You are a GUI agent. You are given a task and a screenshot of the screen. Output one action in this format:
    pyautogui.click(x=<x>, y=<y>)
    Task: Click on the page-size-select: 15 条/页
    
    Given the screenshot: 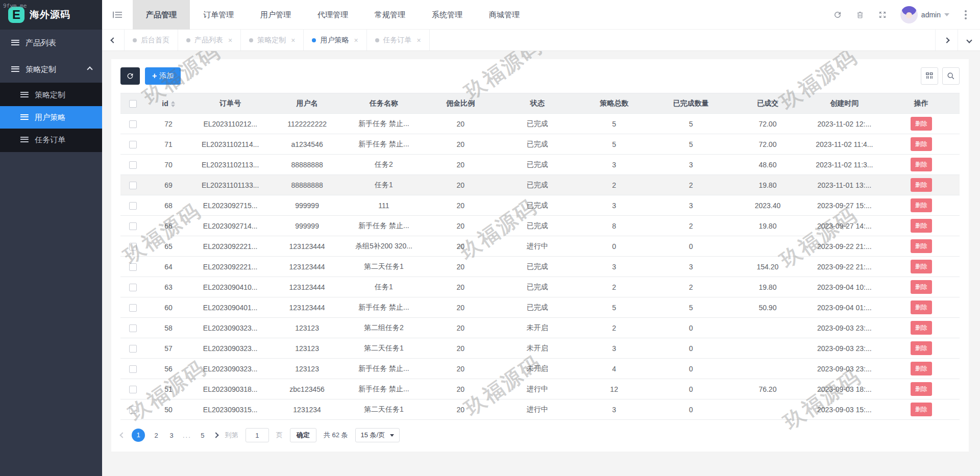 What is the action you would take?
    pyautogui.click(x=378, y=435)
    